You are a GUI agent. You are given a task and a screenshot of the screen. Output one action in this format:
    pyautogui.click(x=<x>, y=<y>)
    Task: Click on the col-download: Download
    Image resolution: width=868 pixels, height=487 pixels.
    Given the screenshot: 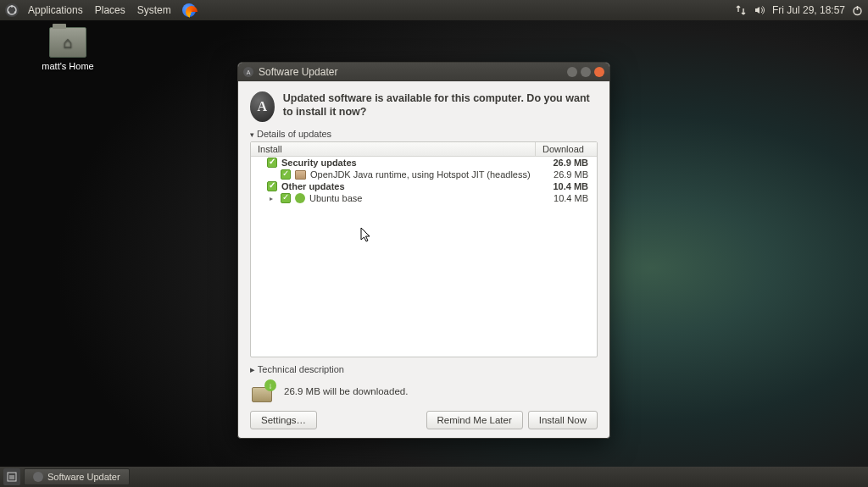 What is the action you would take?
    pyautogui.click(x=566, y=149)
    